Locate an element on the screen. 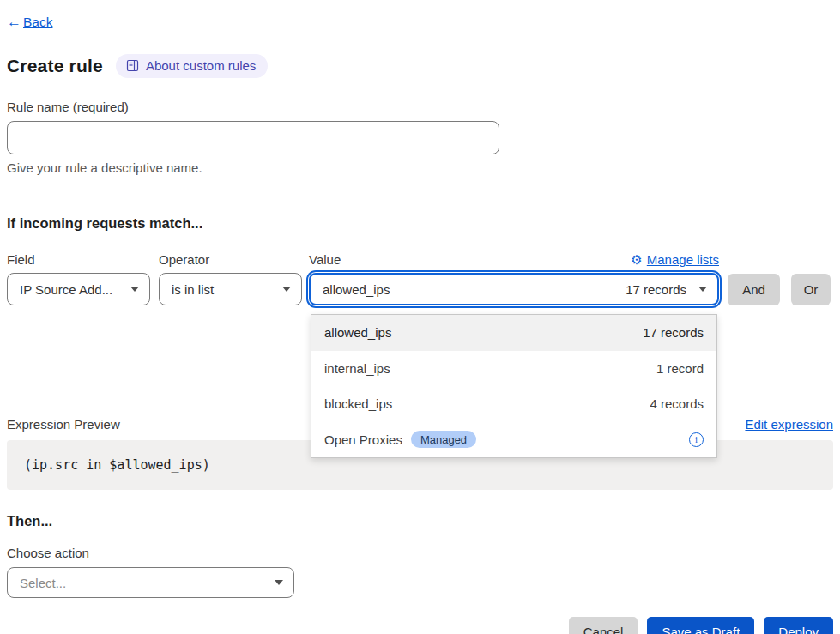 The image size is (840, 634). back-link-label: Back is located at coordinates (38, 22).